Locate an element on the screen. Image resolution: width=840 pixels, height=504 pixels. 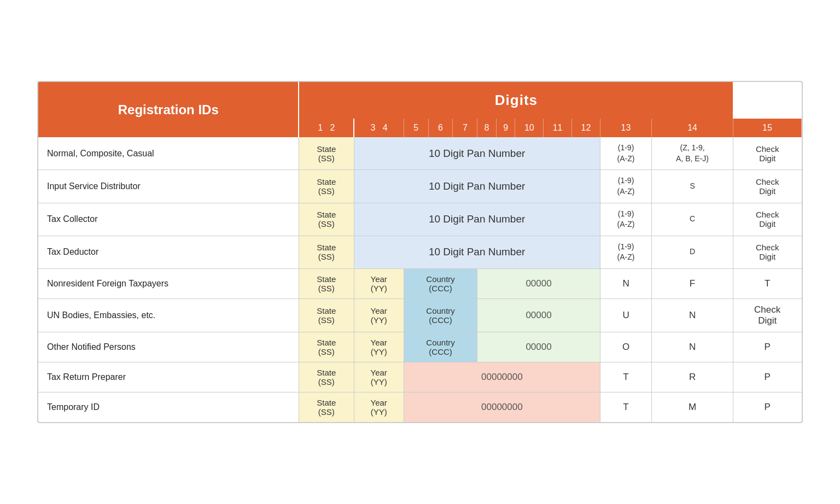
row-label: Tax Collector is located at coordinates (168, 219).